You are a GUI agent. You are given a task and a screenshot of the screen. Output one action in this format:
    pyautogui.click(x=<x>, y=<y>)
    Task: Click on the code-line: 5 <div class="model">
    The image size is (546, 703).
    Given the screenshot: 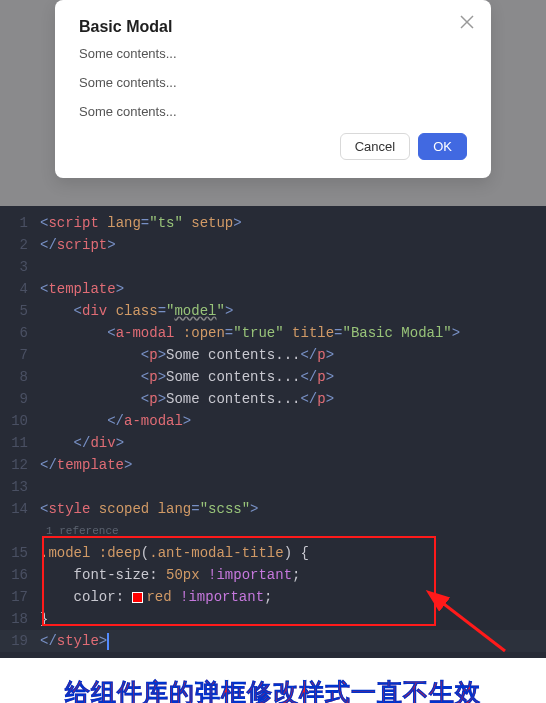 What is the action you would take?
    pyautogui.click(x=273, y=311)
    